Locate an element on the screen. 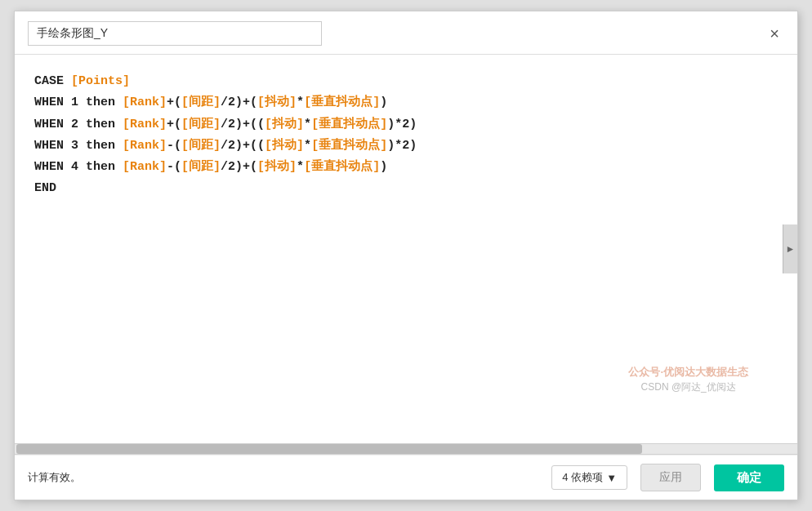 Image resolution: width=812 pixels, height=511 pixels. scrollbar-thumb is located at coordinates (329, 449).